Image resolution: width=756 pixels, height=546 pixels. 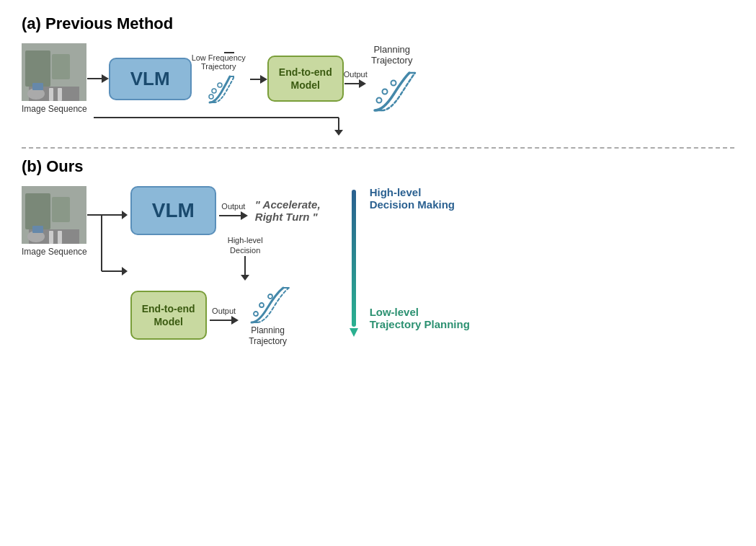 What do you see at coordinates (245, 270) in the screenshot?
I see `down-arrow-svg` at bounding box center [245, 270].